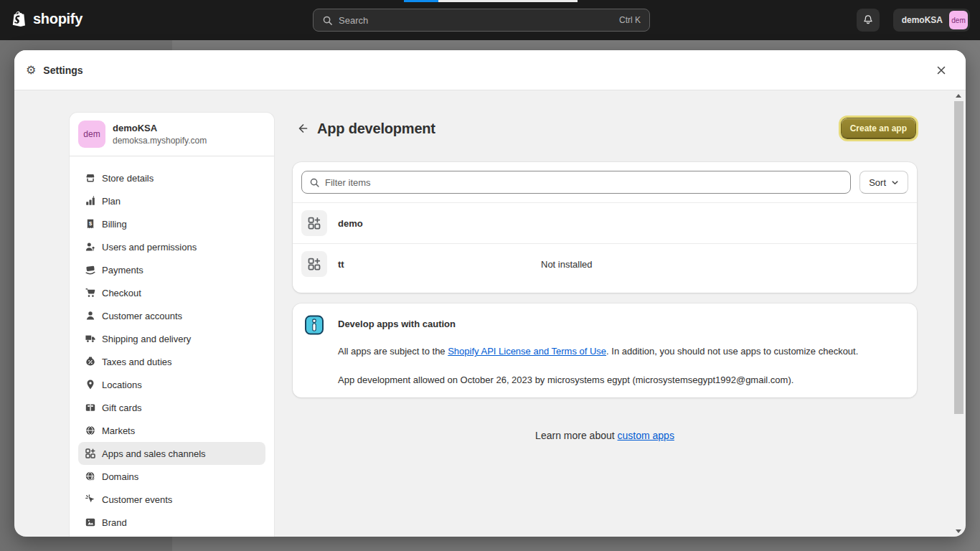  What do you see at coordinates (90, 178) in the screenshot?
I see `storefront-icon` at bounding box center [90, 178].